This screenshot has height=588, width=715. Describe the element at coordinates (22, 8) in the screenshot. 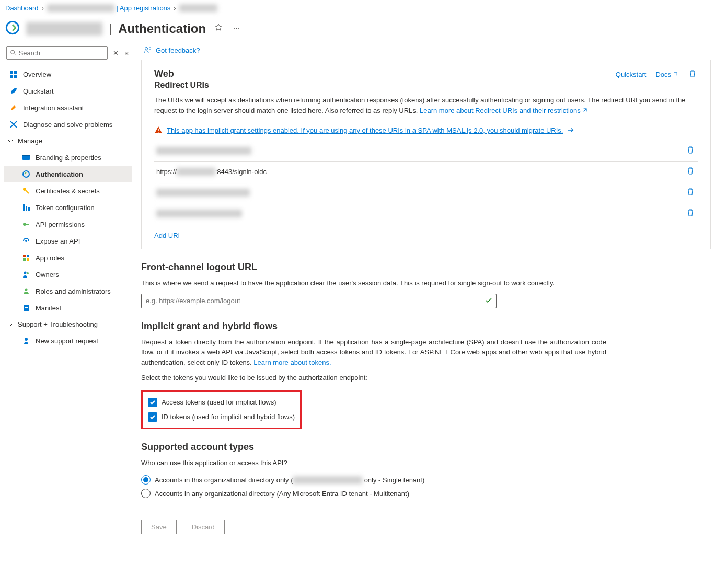

I see `breadcrumb-dashboard: Dashboard` at that location.